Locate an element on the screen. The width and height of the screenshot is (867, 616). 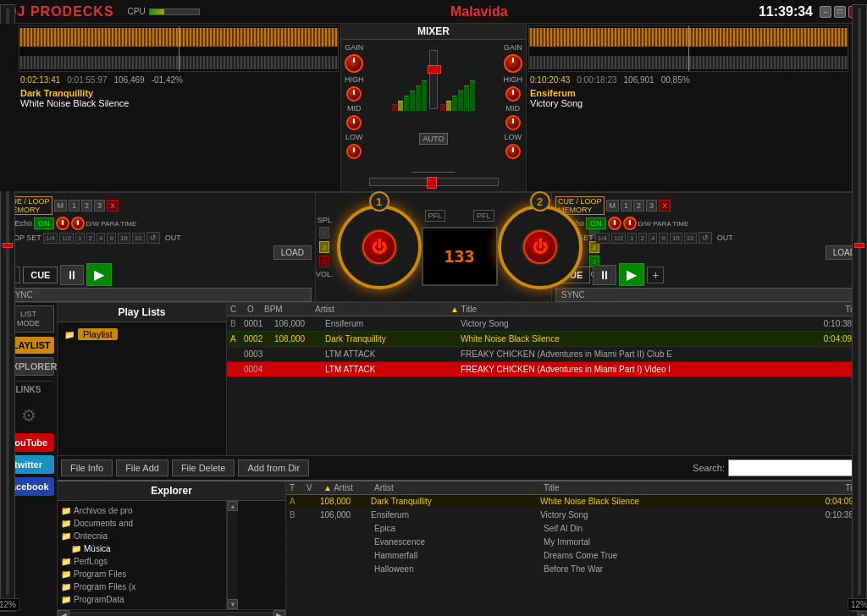
tree-item-programfiles-x: 📁 Program Files (x is located at coordinates (142, 587).